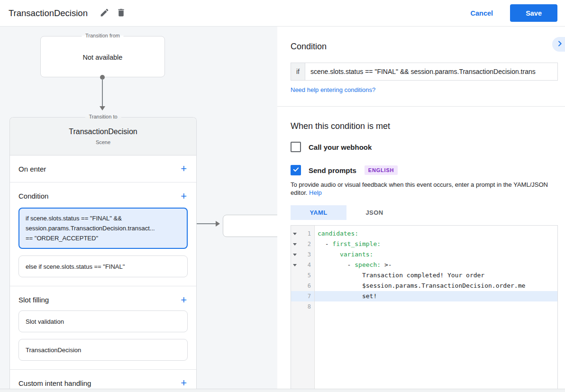 This screenshot has height=392, width=565. What do you see at coordinates (48, 13) in the screenshot?
I see `page-title: TransactionDecision` at bounding box center [48, 13].